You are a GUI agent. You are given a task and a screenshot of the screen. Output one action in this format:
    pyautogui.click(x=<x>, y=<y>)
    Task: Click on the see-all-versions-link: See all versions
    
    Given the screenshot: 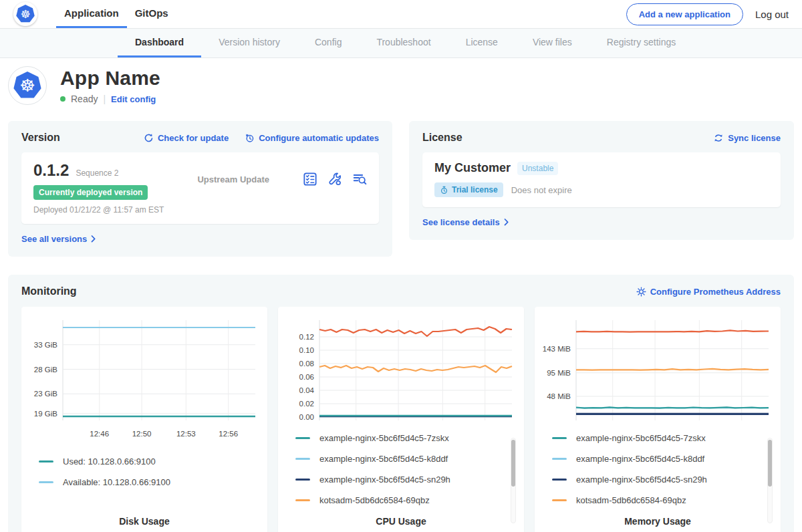 What is the action you would take?
    pyautogui.click(x=59, y=239)
    